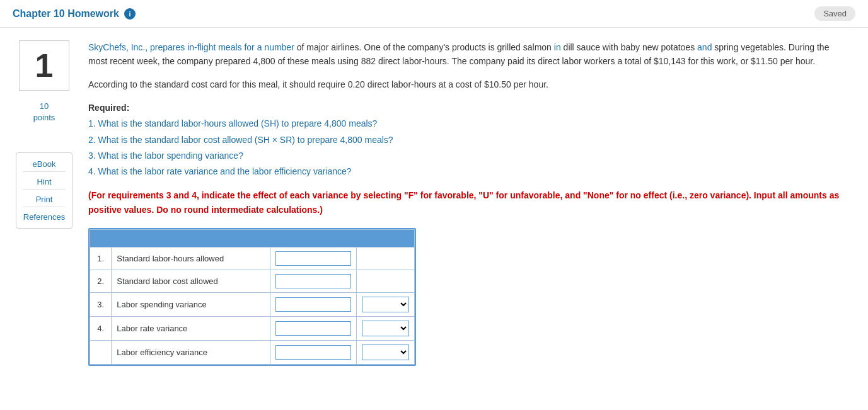 The image size is (868, 410). What do you see at coordinates (44, 190) in the screenshot?
I see `sidebar-links: eBook Hint Print References` at bounding box center [44, 190].